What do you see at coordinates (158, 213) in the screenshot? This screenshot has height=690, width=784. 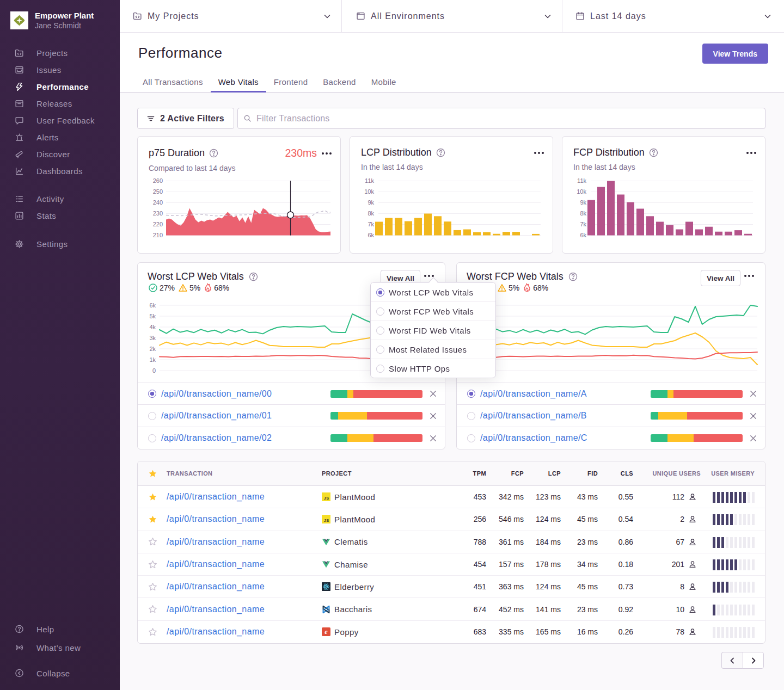 I see `svg-text: 230` at bounding box center [158, 213].